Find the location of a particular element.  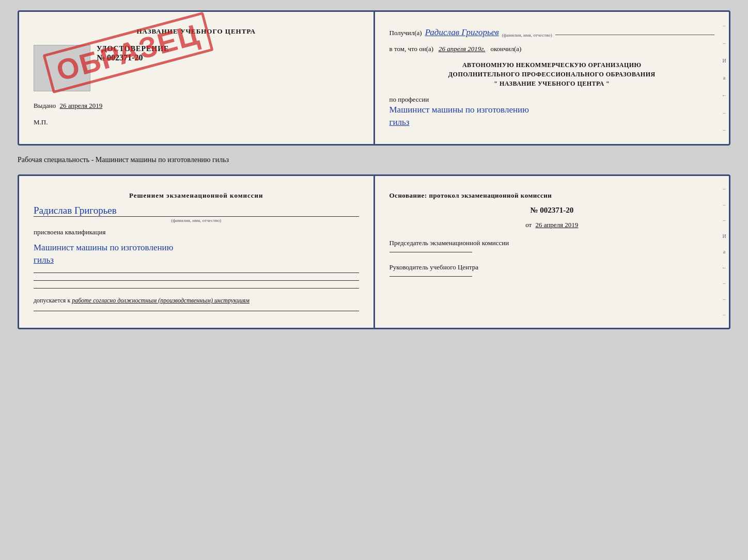

poluchil-label: Получил(а) is located at coordinates (406, 33).